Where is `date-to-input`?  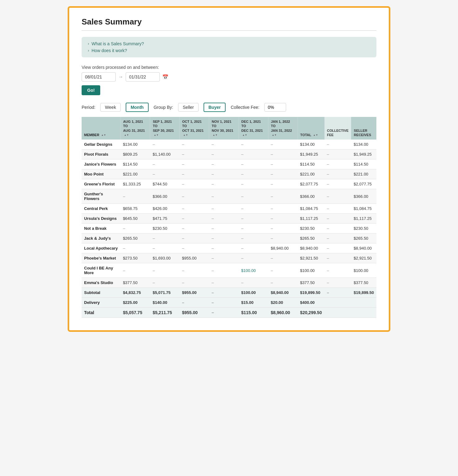
date-to-input is located at coordinates (143, 77).